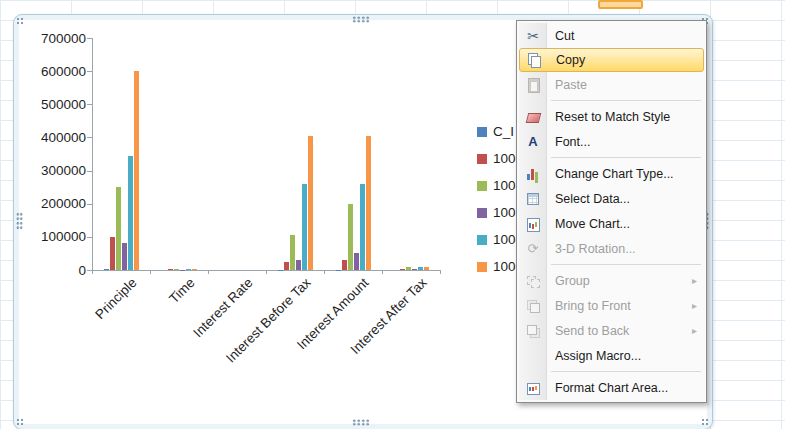  I want to click on bar-interest-after-tax-s4, so click(420, 268).